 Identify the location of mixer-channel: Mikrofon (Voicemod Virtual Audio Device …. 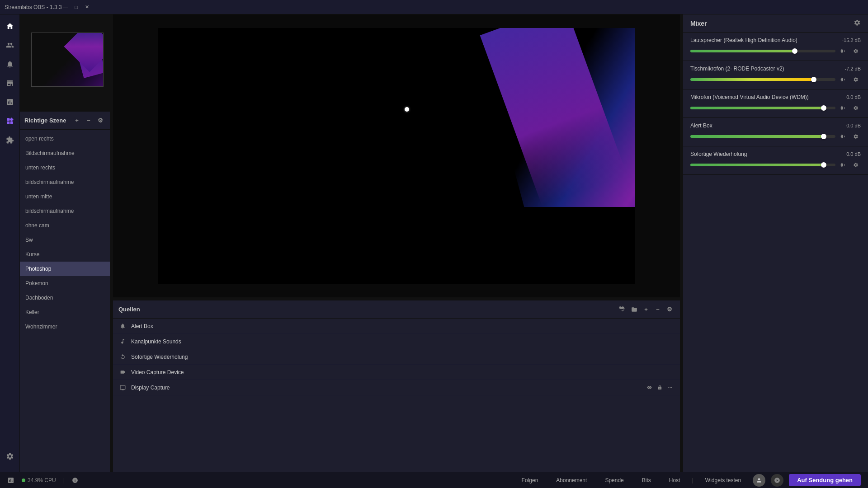
(776, 104).